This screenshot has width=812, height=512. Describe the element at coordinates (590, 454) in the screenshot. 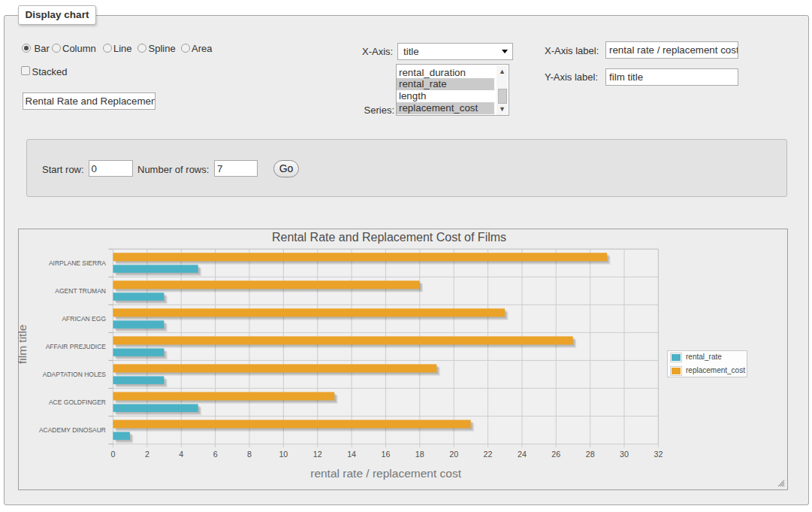

I see `svg-text: 28` at that location.